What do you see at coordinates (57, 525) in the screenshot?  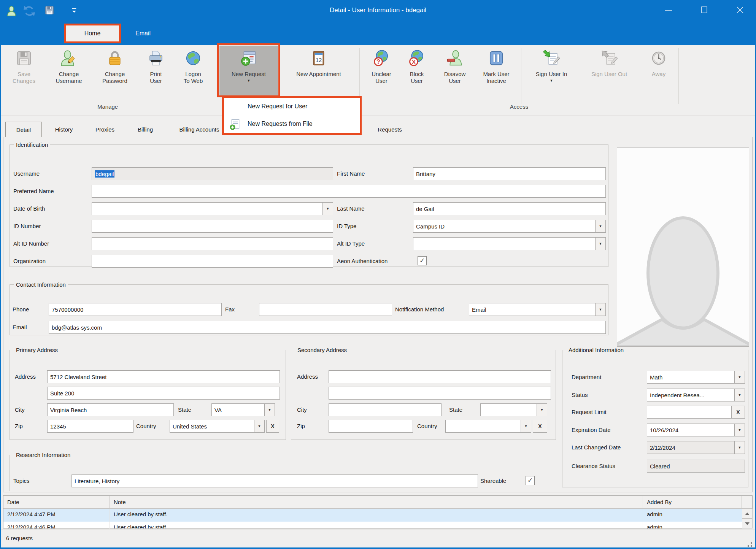 I see `note-date-cell: 2/12/2024 4:46 PM` at bounding box center [57, 525].